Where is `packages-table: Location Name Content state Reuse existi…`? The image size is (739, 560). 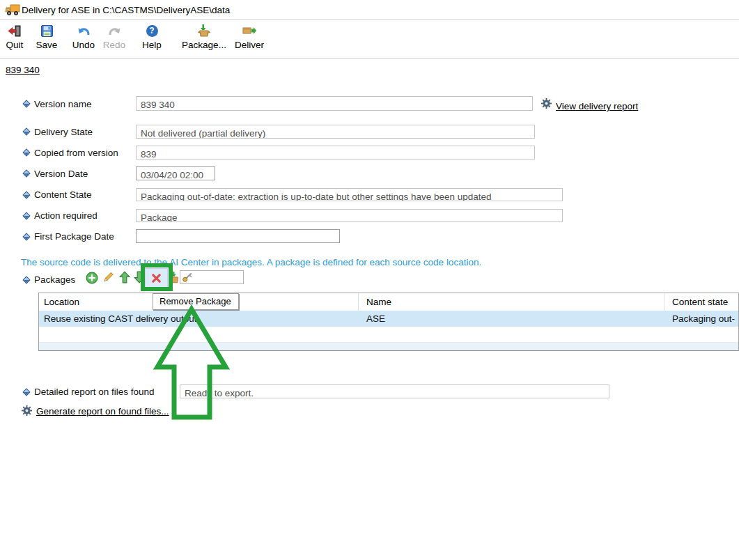
packages-table: Location Name Content state Reuse existi… is located at coordinates (389, 322).